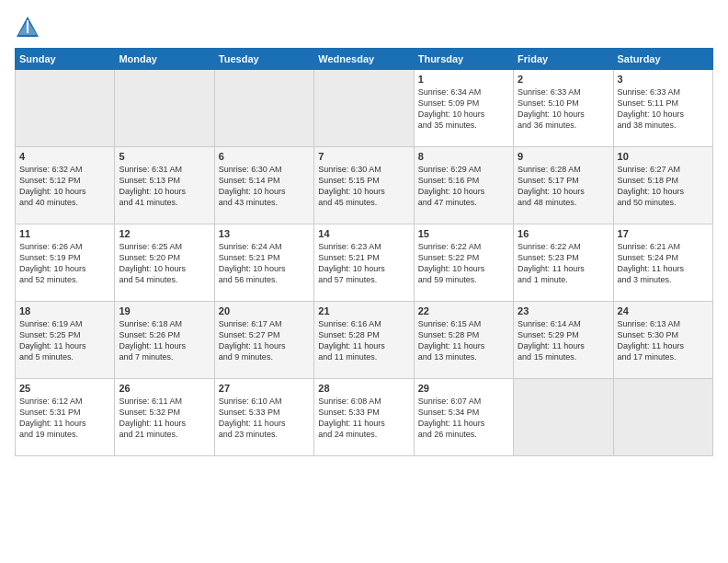 This screenshot has height=563, width=728. I want to click on day-number: 26, so click(164, 388).